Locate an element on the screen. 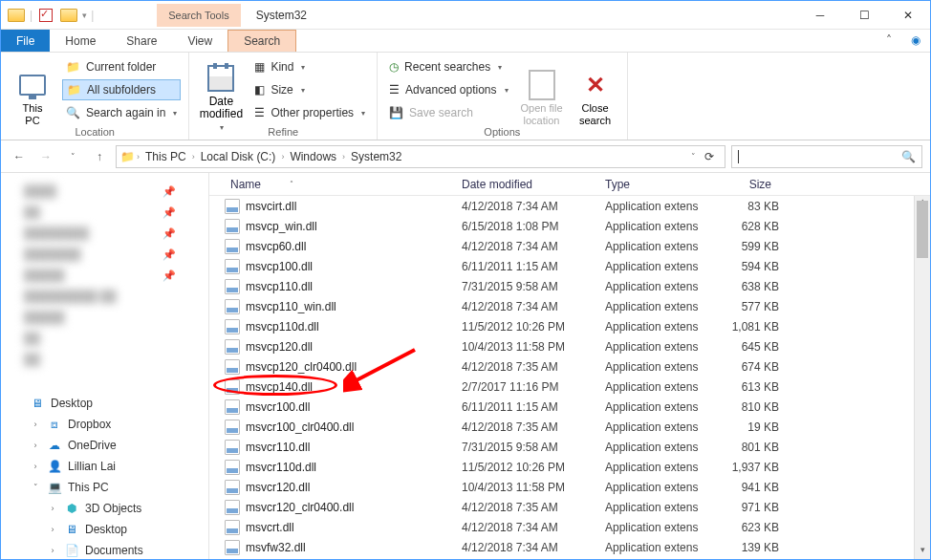 This screenshot has height=560, width=931. tab-share: Share is located at coordinates (141, 40).